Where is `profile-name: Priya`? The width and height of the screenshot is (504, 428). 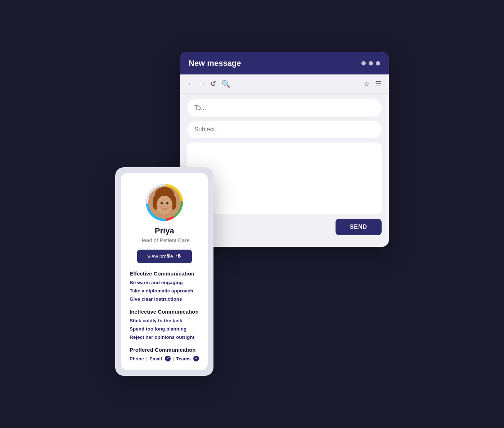
profile-name: Priya is located at coordinates (164, 231).